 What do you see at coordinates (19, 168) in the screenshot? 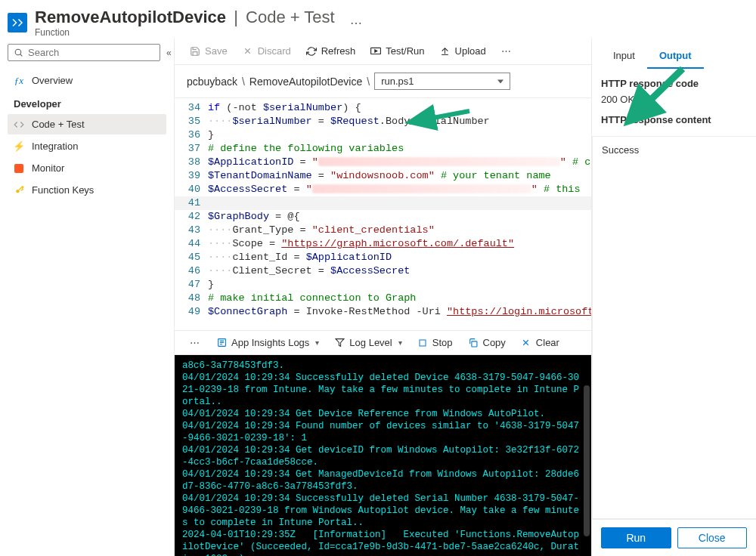
I see `monitor-icon` at bounding box center [19, 168].